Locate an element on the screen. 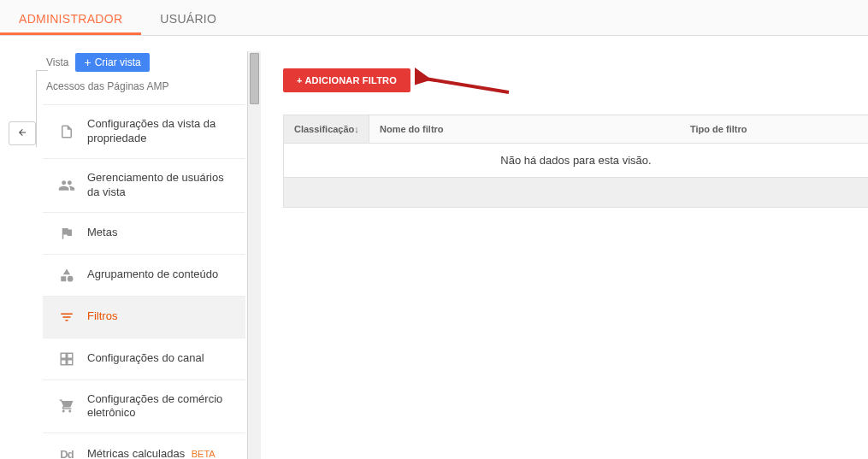 This screenshot has height=459, width=868. sidebar-item-filters: Filtros is located at coordinates (144, 316).